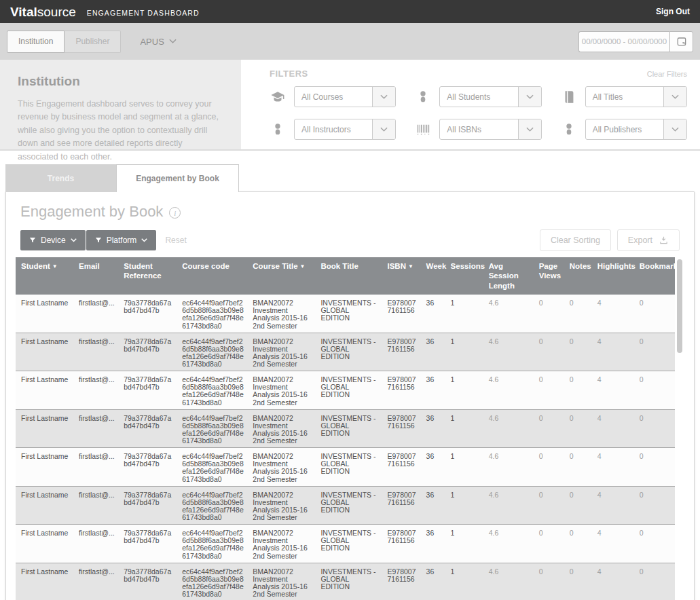  What do you see at coordinates (53, 240) in the screenshot?
I see `device-filter-button: Device` at bounding box center [53, 240].